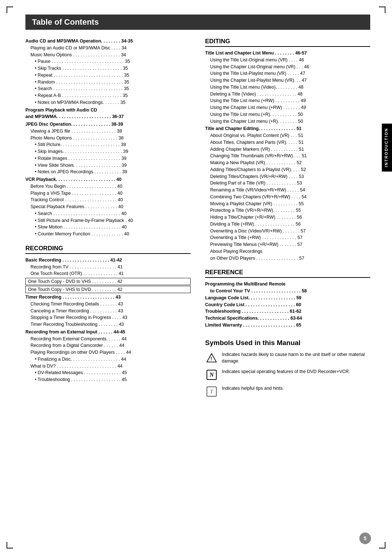 The width and height of the screenshot is (392, 555). What do you see at coordinates (287, 305) in the screenshot?
I see `toc-entry: Country Code List . . . . . . . . . . . …` at bounding box center [287, 305].